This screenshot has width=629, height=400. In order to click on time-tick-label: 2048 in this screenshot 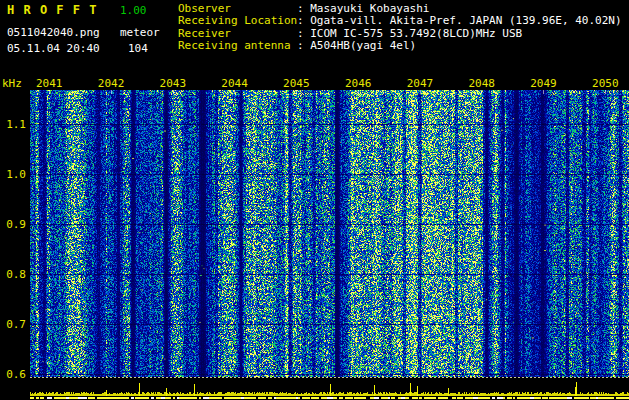, I will do `click(482, 84)`.